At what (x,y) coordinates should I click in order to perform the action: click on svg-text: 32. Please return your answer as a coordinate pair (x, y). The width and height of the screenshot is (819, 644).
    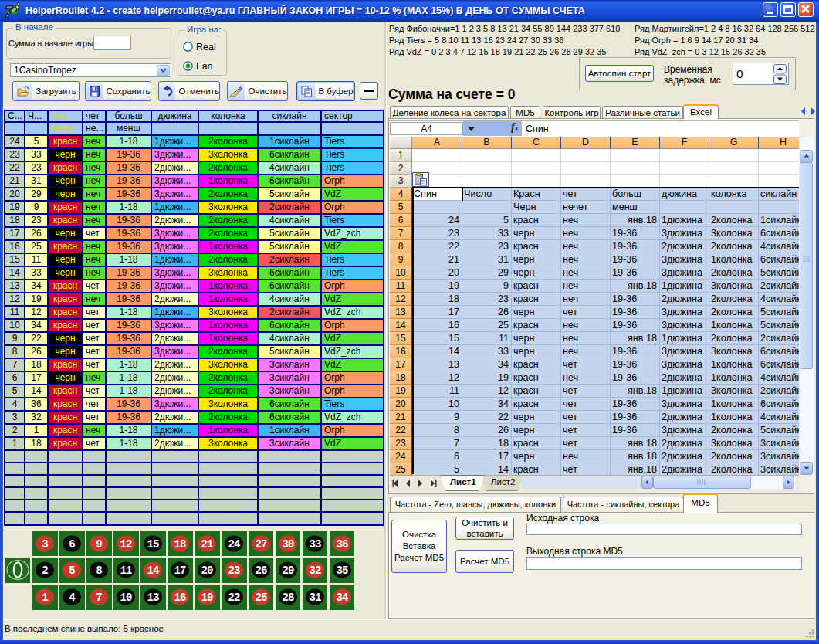
    Looking at the image, I should click on (315, 571).